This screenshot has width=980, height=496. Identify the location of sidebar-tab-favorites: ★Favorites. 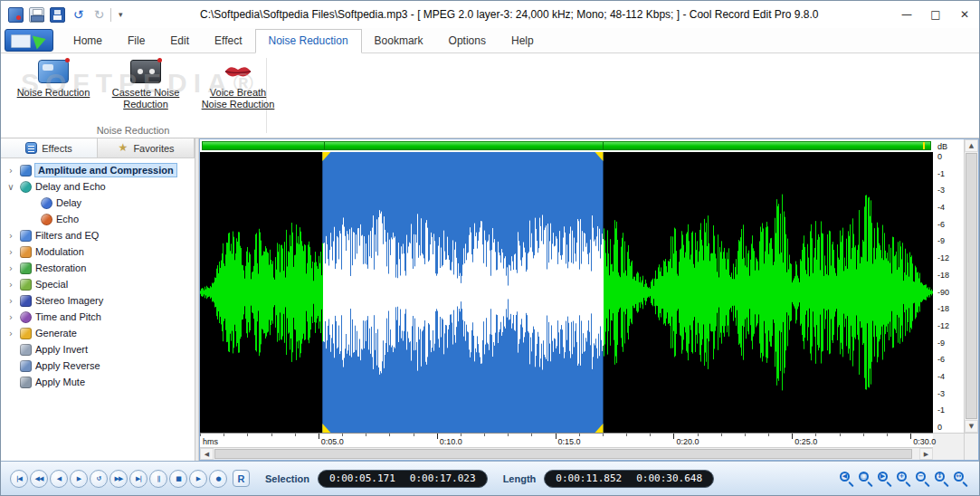
(147, 148).